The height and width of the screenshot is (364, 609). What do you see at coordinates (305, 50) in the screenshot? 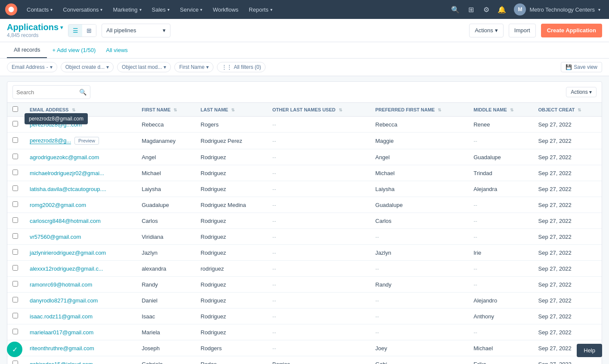
I see `tabs-bar: All records + Add view (1/50) All views` at bounding box center [305, 50].